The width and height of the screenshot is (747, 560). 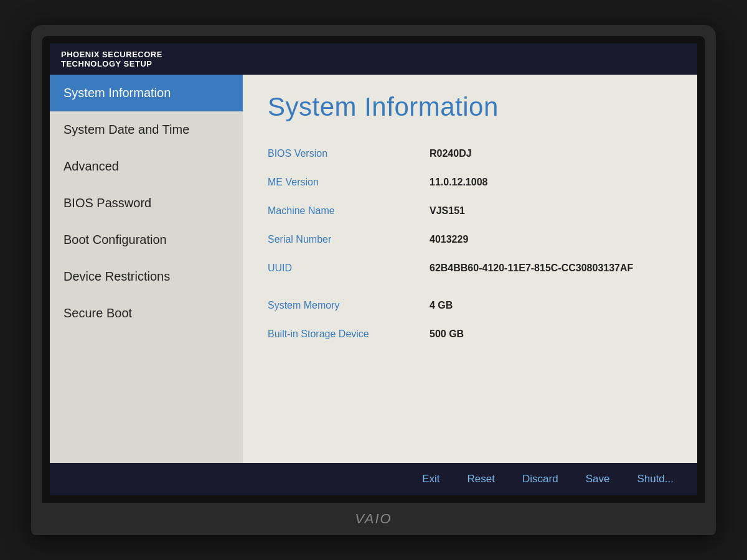 I want to click on bottom-bar: Exit Reset Discard Save Shutd..., so click(x=374, y=479).